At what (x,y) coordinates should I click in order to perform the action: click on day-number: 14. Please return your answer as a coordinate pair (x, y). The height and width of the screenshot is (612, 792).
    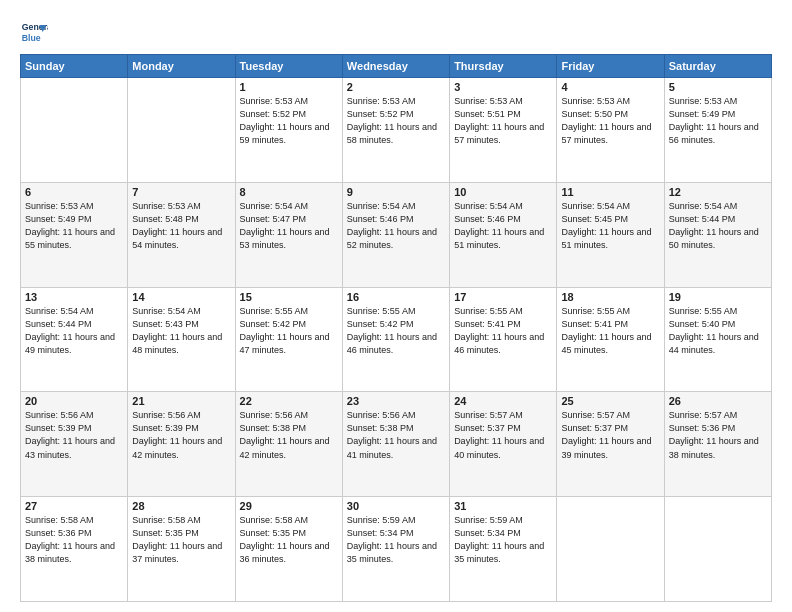
    Looking at the image, I should click on (181, 297).